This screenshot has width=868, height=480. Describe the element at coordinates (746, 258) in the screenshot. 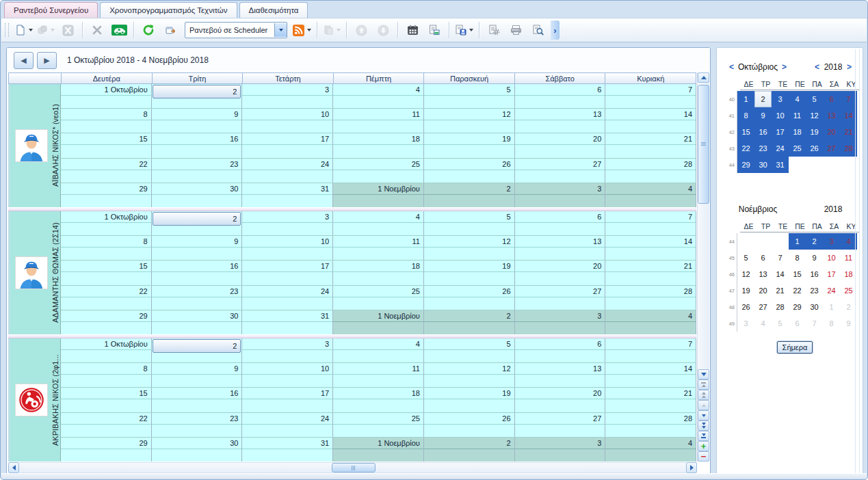

I see `mini-day-cell: 5` at that location.